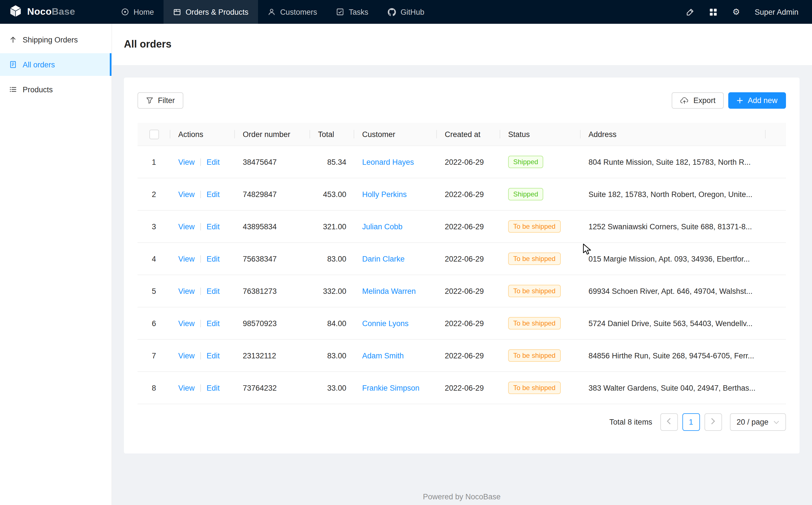 Image resolution: width=812 pixels, height=505 pixels. What do you see at coordinates (154, 355) in the screenshot?
I see `row-index-cell: 7` at bounding box center [154, 355].